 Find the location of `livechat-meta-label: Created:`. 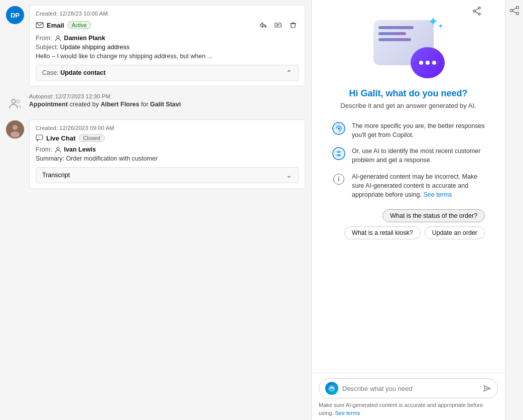

livechat-meta-label: Created: is located at coordinates (47, 128).